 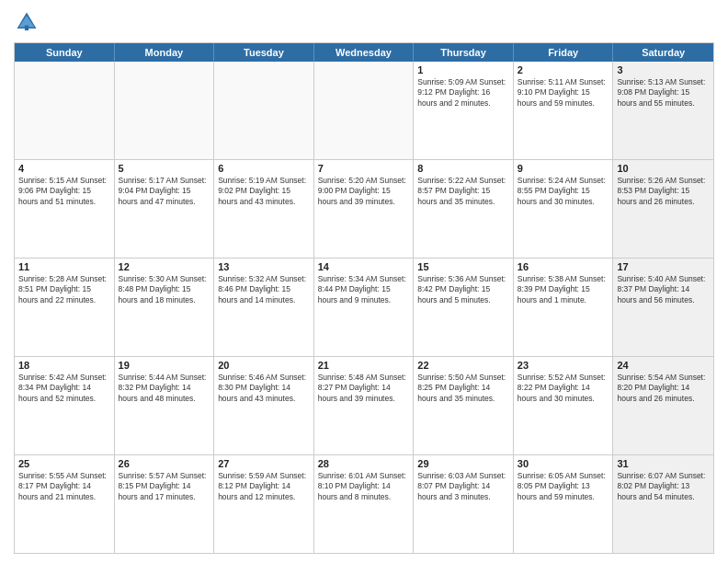 I want to click on day-info: Sunrise: 5:28 AM Sunset: 8:51 PM Dayligh…, so click(x=64, y=290).